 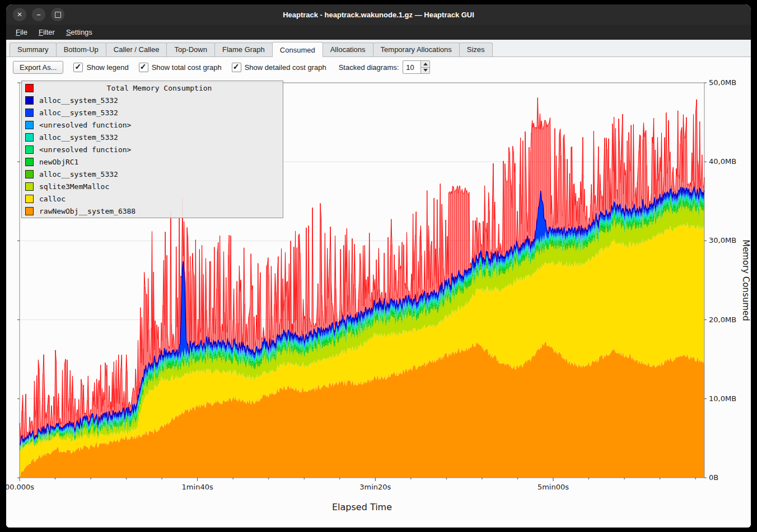 What do you see at coordinates (713, 478) in the screenshot?
I see `y-tick-label: 0B` at bounding box center [713, 478].